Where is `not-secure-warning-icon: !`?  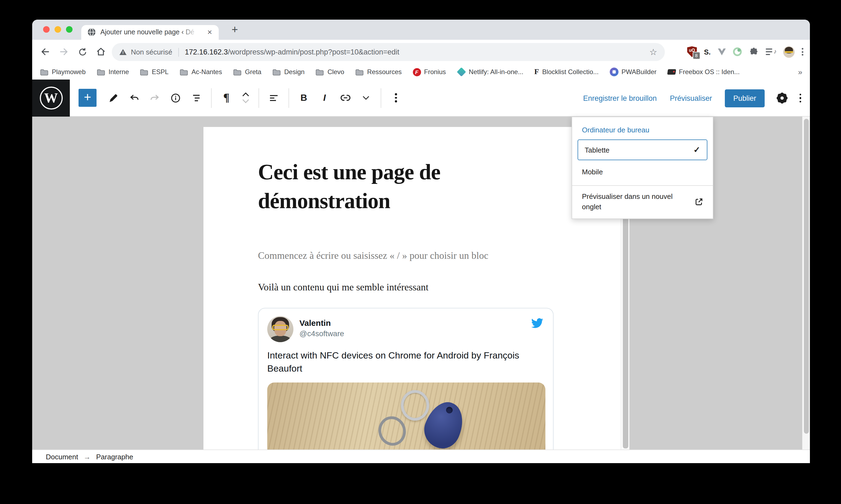 not-secure-warning-icon: ! is located at coordinates (123, 52).